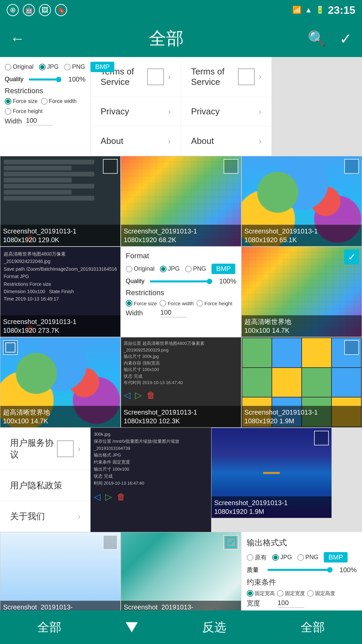 This screenshot has height=644, width=362. Describe the element at coordinates (226, 112) in the screenshot. I see `privacy-item-2: Privacy ›` at that location.